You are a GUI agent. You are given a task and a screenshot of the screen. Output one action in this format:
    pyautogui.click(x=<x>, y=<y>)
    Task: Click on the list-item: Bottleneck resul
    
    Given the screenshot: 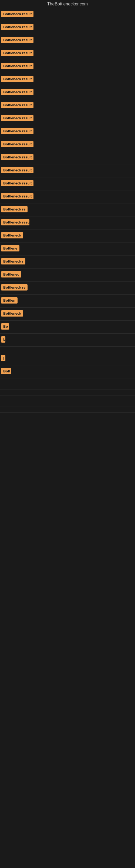 What is the action you would take?
    pyautogui.click(x=68, y=223)
    